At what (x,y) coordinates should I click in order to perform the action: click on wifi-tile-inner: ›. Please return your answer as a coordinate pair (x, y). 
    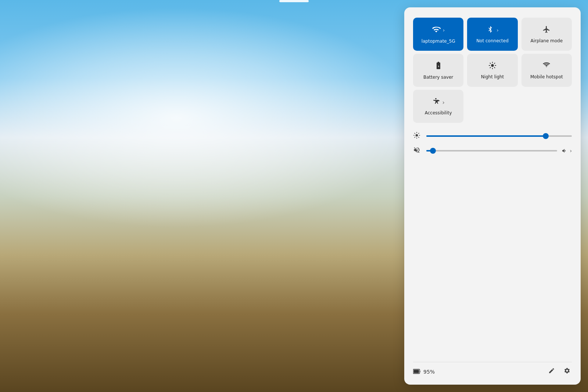
    Looking at the image, I should click on (438, 30).